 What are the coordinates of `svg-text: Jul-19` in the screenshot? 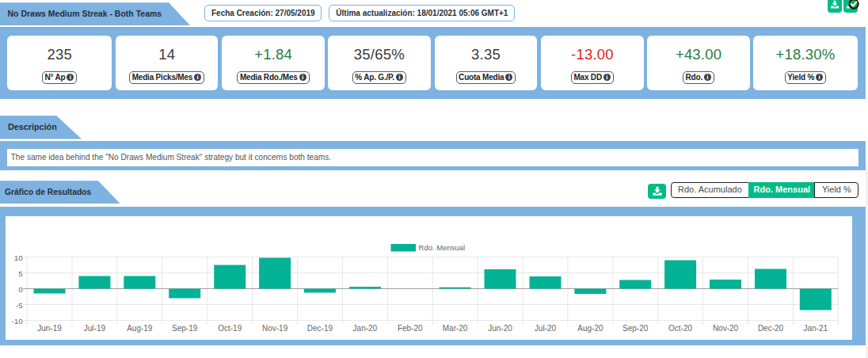 It's located at (95, 328).